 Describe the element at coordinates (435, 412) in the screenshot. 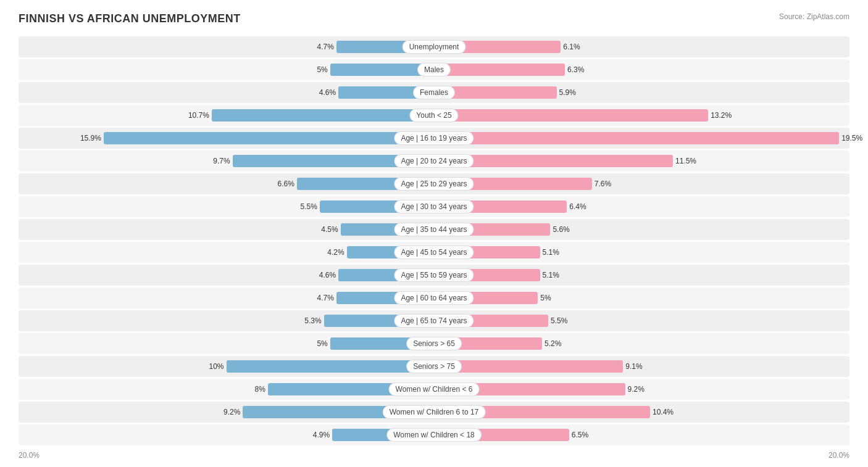

I see `row-center-label: Women w/ Children 6 to 17` at that location.